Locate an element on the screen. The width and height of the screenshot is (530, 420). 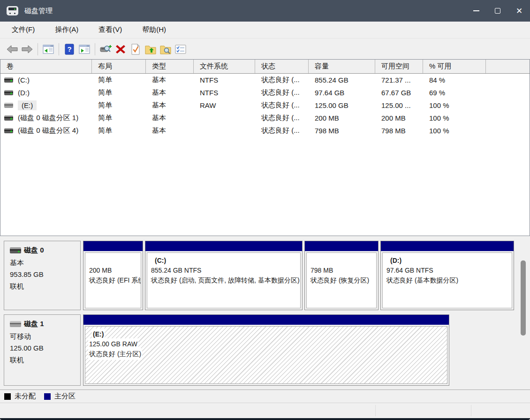
legend-item-1: 主分区 is located at coordinates (60, 396).